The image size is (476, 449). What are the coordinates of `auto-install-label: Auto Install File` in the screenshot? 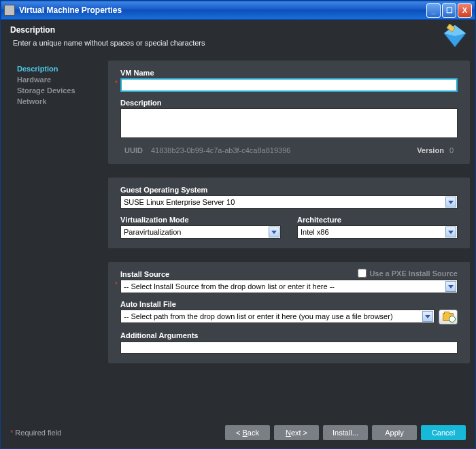 It's located at (289, 304).